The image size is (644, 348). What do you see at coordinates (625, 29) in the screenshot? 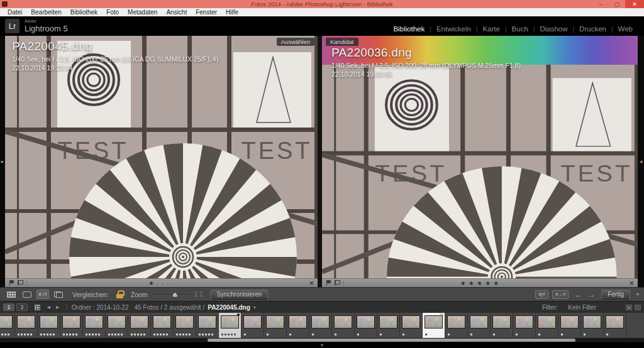
I see `module-web: Web` at bounding box center [625, 29].